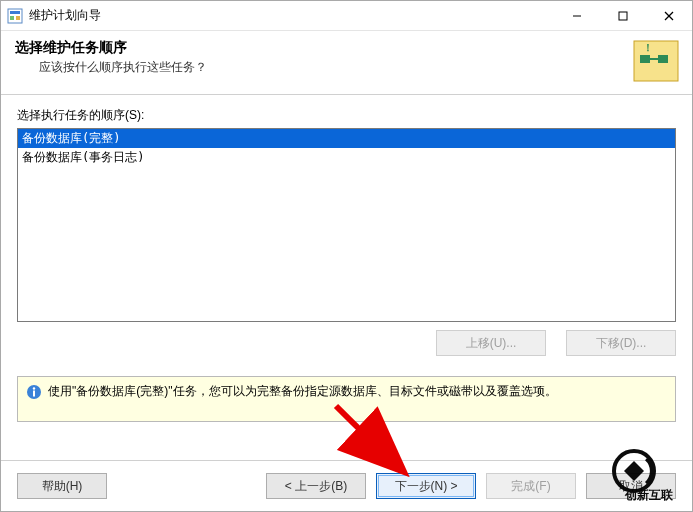 The width and height of the screenshot is (693, 512). What do you see at coordinates (669, 16) in the screenshot?
I see `close-button` at bounding box center [669, 16].